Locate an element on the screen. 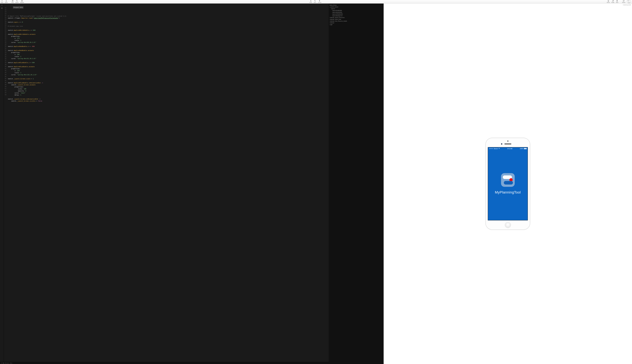 This screenshot has width=632, height=364. layer-panel: $12Q_iPhone_Launch_ScreenAppIconAppIconR… is located at coordinates (356, 184).